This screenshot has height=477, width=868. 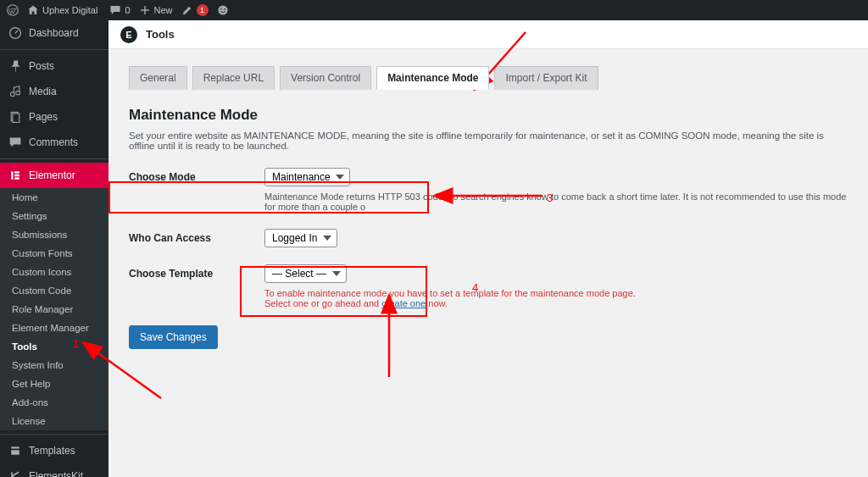 I want to click on pen-icon, so click(x=187, y=10).